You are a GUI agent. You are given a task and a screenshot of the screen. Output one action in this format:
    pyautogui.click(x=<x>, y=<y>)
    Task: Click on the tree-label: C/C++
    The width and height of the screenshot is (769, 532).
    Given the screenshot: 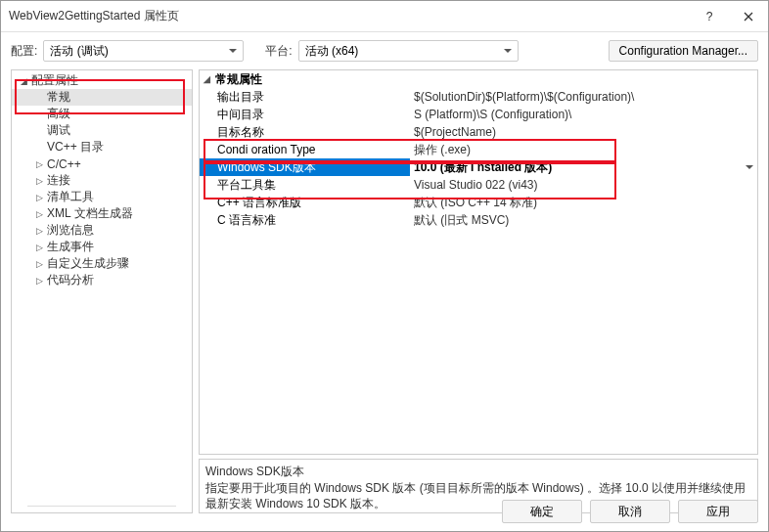 What is the action you would take?
    pyautogui.click(x=65, y=164)
    